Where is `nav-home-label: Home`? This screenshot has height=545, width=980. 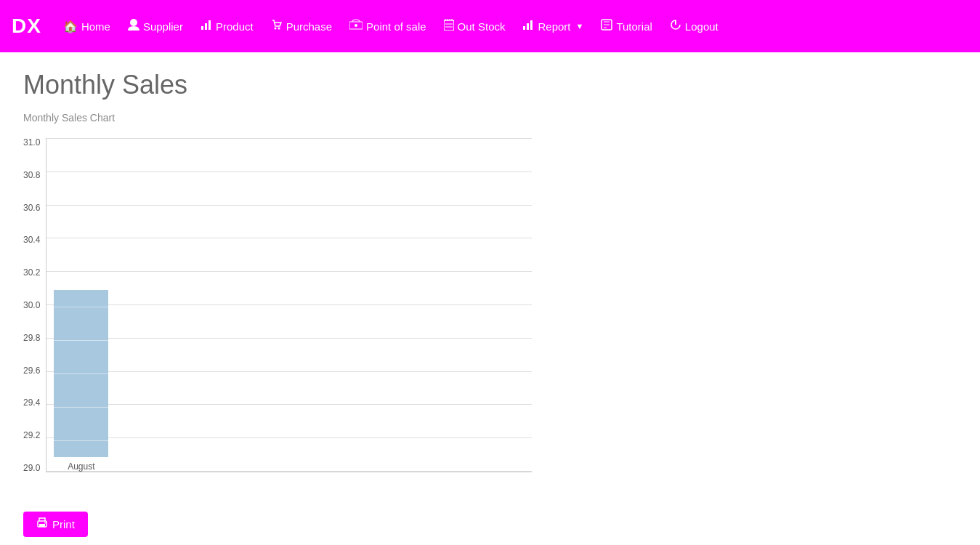 nav-home-label: Home is located at coordinates (96, 26).